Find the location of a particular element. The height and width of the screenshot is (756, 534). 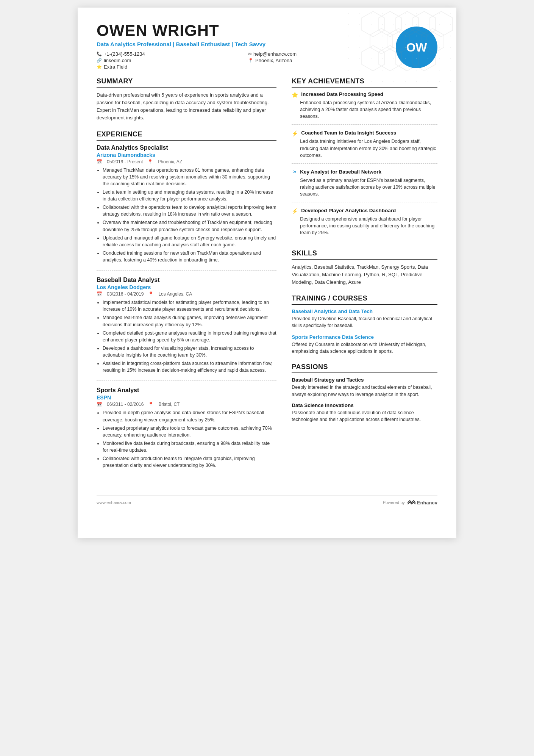

achievement-1-title: Increased Data Processing Speed is located at coordinates (342, 94).